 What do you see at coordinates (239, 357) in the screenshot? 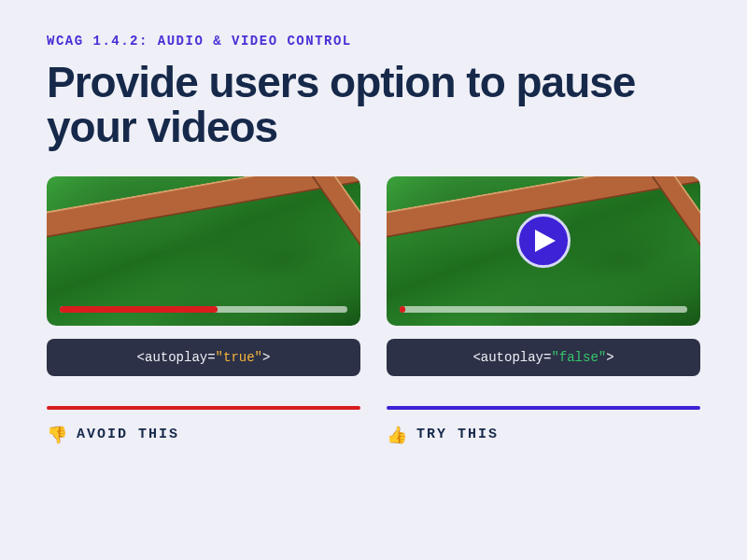
I see `code-value: "true"` at bounding box center [239, 357].